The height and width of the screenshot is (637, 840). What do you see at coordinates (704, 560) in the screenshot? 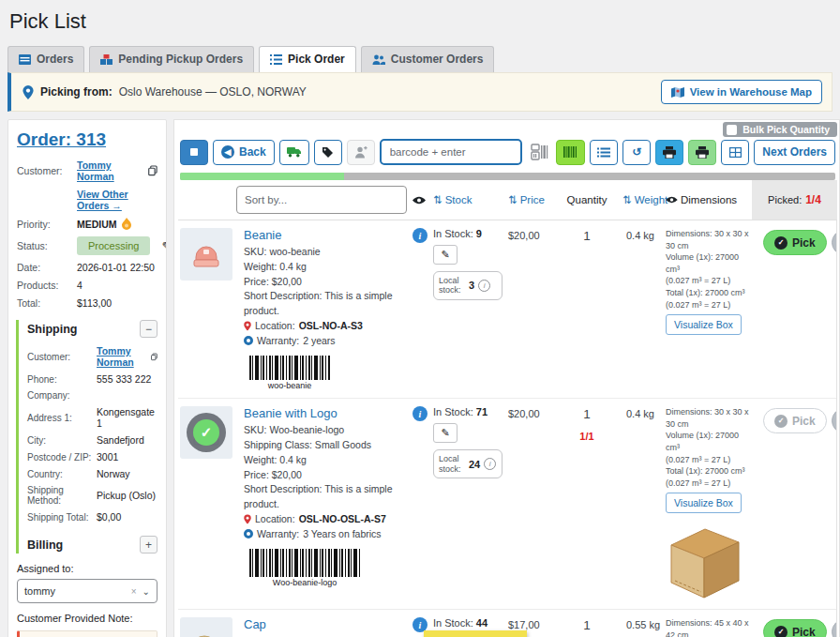
I see `box-3d-visualization` at bounding box center [704, 560].